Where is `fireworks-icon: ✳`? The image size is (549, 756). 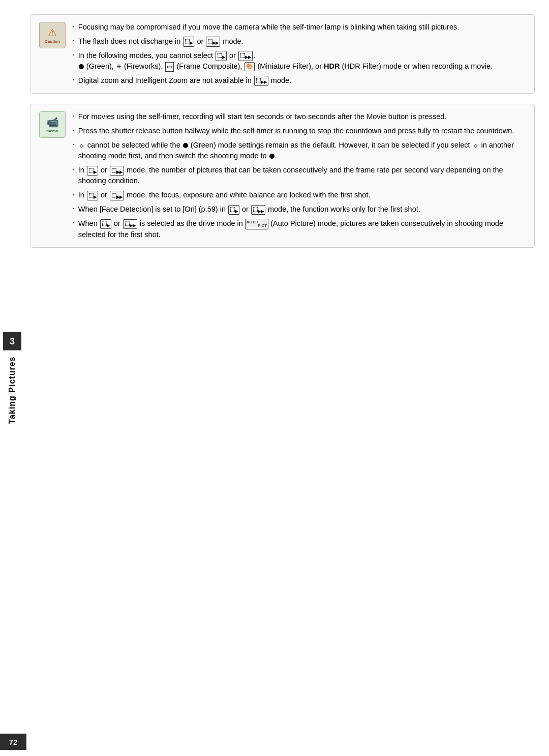 fireworks-icon: ✳ is located at coordinates (119, 67).